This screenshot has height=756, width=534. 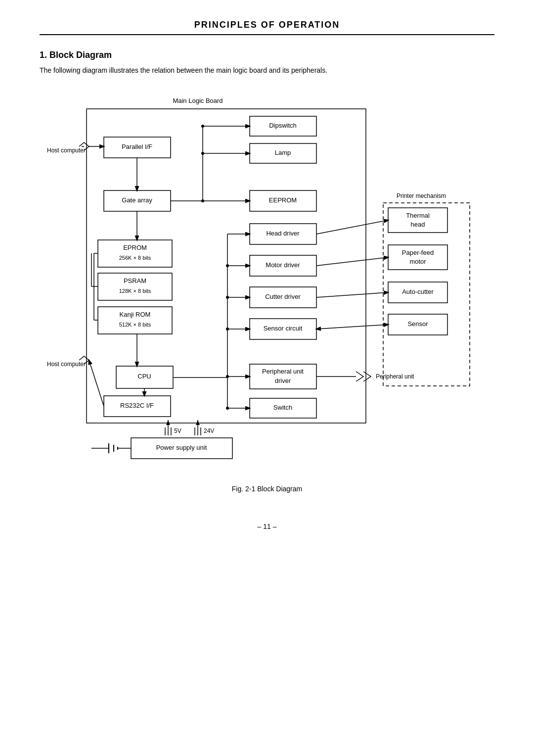 What do you see at coordinates (135, 281) in the screenshot?
I see `psram-box: PSRAM` at bounding box center [135, 281].